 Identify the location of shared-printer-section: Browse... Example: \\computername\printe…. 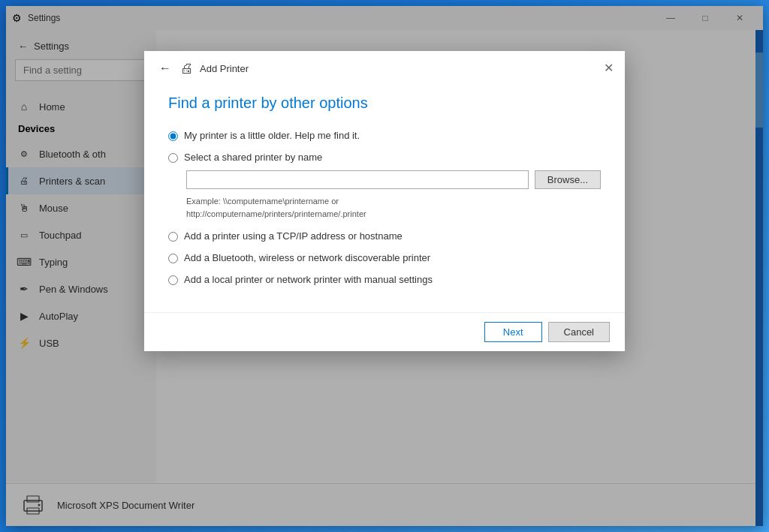
(394, 195).